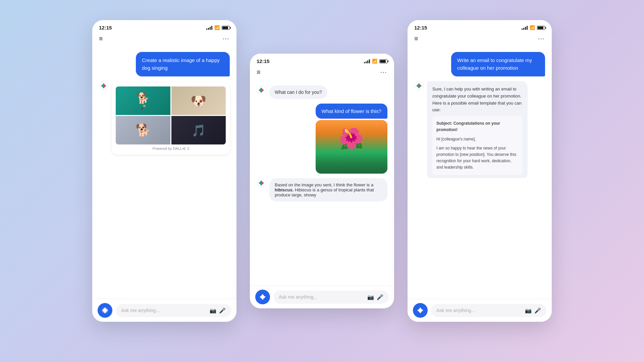 The height and width of the screenshot is (362, 644). What do you see at coordinates (420, 310) in the screenshot?
I see `right-ai-button` at bounding box center [420, 310].